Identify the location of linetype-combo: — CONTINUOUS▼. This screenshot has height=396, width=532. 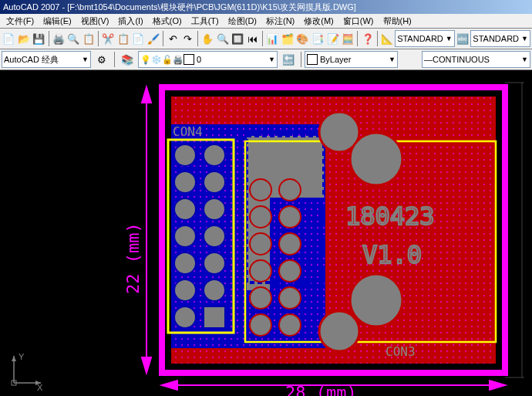
(476, 59).